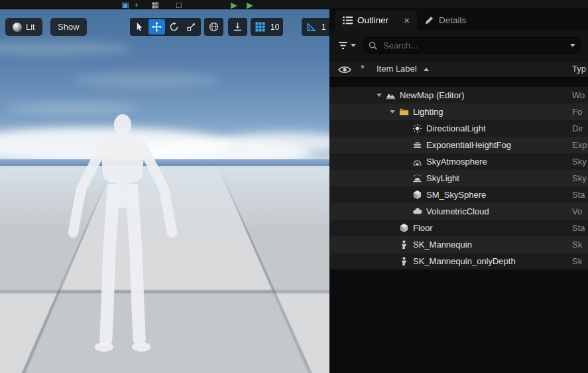  Describe the element at coordinates (312, 27) in the screenshot. I see `angle-snap-icon` at that location.